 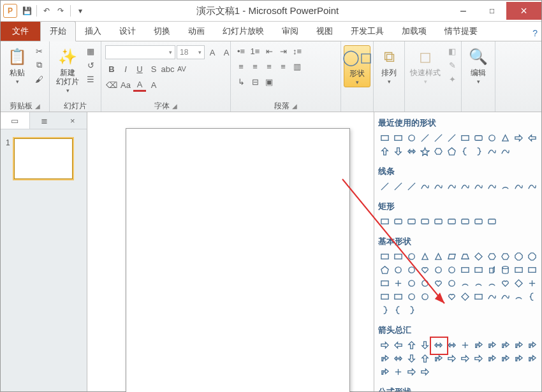 I want to click on qat-undo-icon: ↶, so click(x=47, y=11).